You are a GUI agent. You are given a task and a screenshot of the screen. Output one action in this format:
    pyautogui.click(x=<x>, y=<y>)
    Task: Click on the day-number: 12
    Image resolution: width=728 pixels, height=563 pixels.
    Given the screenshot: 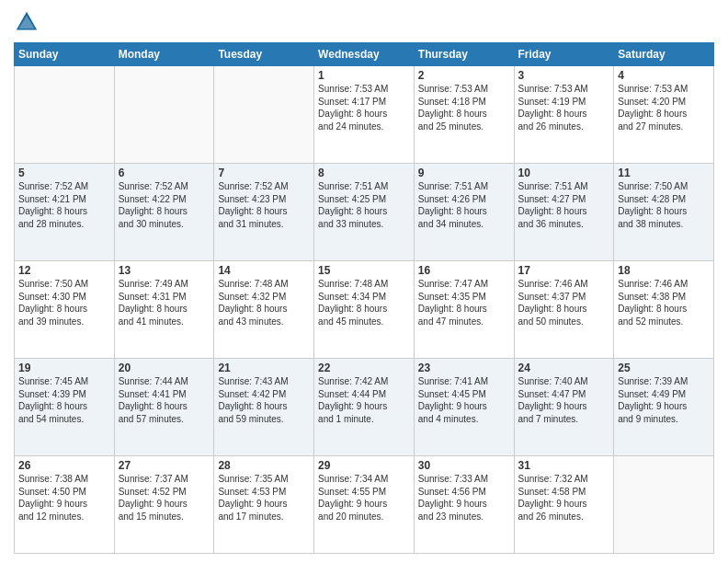 What is the action you would take?
    pyautogui.click(x=64, y=270)
    